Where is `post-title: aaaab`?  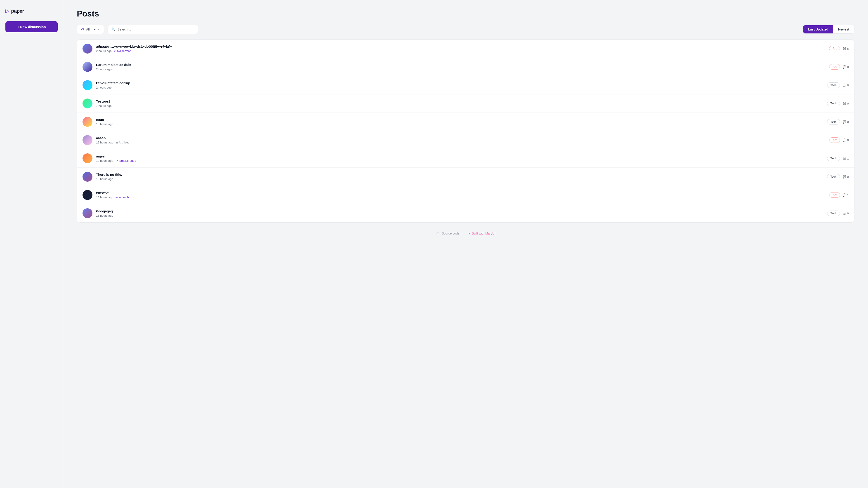
post-title: aaaab is located at coordinates (461, 138).